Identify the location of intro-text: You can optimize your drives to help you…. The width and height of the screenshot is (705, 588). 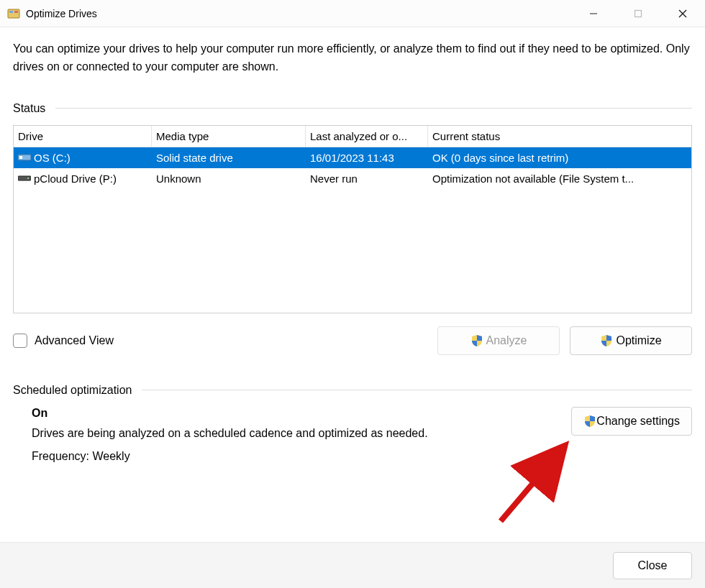
(352, 58).